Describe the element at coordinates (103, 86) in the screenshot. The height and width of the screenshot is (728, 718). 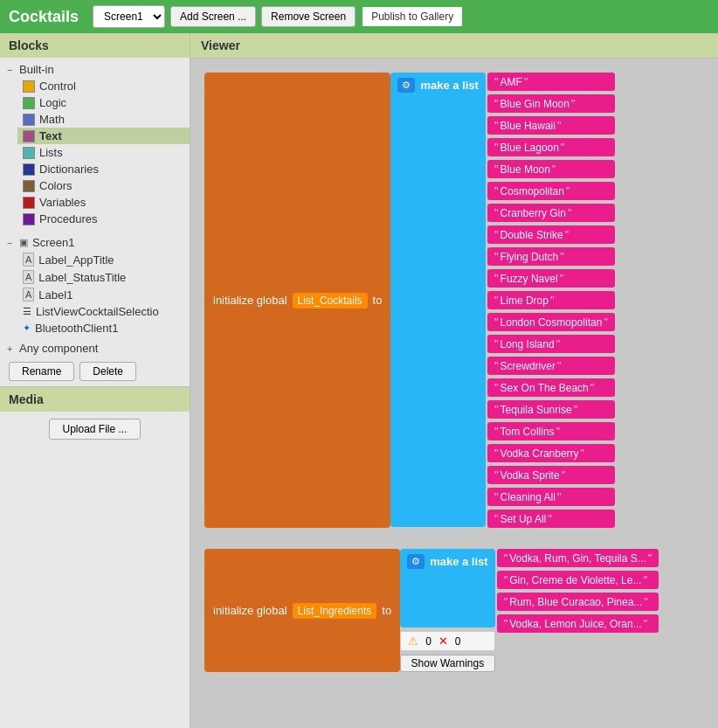
I see `sidebar-item-control: Control` at that location.